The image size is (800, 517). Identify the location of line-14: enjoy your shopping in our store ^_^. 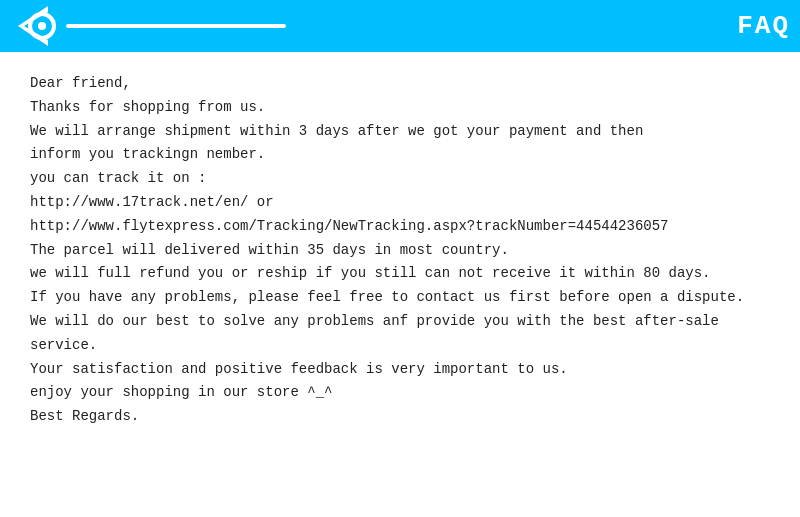
(400, 393).